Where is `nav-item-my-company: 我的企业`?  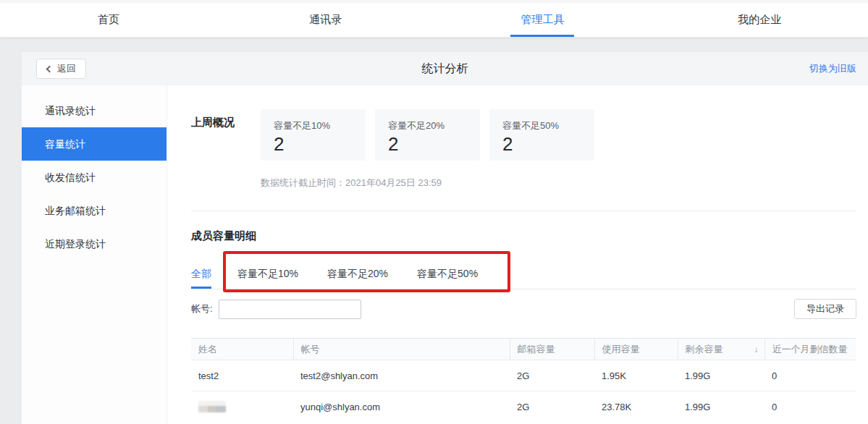 nav-item-my-company: 我的企业 is located at coordinates (759, 20).